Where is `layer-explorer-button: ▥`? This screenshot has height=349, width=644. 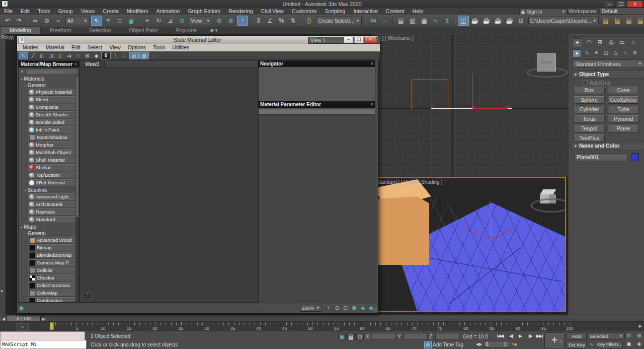
layer-explorer-button: ▥ is located at coordinates (413, 21).